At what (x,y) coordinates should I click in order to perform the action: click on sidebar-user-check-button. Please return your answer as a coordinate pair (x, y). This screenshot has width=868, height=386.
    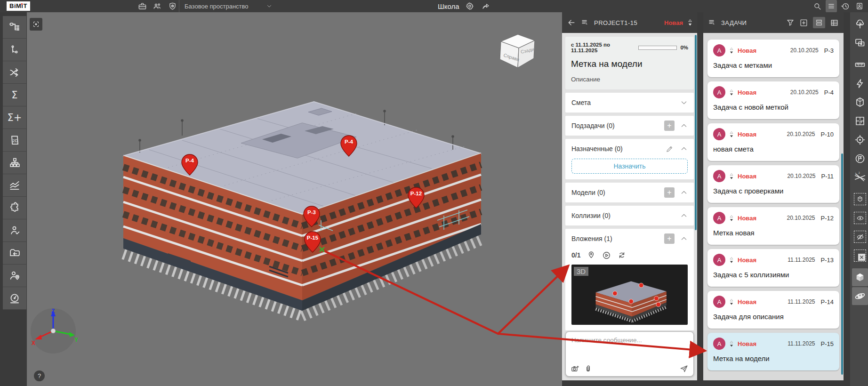
    Looking at the image, I should click on (15, 231).